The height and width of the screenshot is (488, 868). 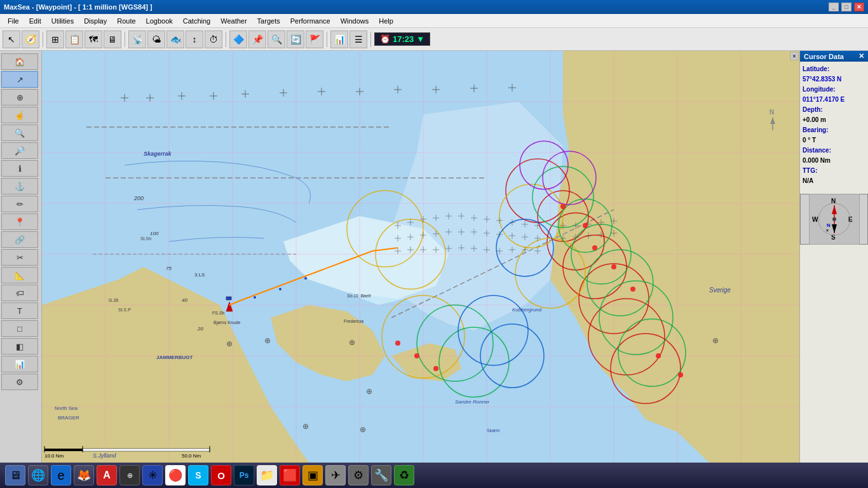 I want to click on nav-btn: 🔷, so click(x=238, y=39).